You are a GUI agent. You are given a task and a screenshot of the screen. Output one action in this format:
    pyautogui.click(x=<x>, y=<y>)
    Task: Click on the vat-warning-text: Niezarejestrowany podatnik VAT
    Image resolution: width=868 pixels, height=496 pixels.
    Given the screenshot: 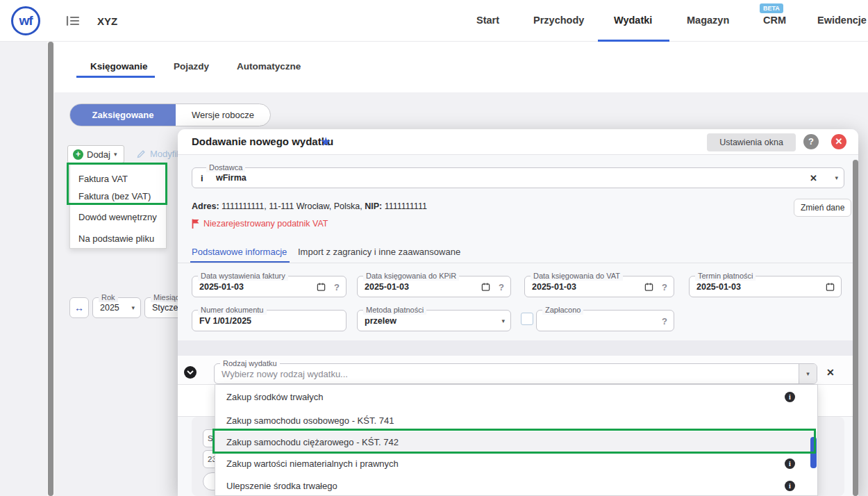 What is the action you would take?
    pyautogui.click(x=265, y=224)
    